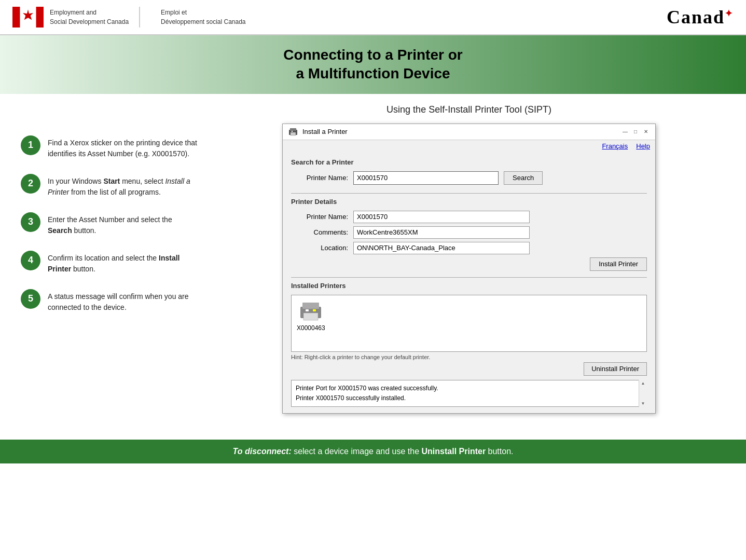 The height and width of the screenshot is (560, 746). I want to click on detail-location-label: Location:, so click(320, 248).